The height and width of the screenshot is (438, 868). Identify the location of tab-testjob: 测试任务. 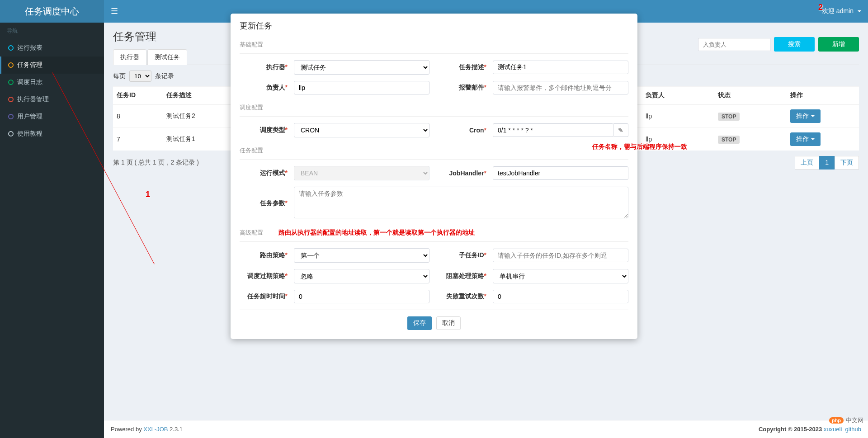
(167, 57).